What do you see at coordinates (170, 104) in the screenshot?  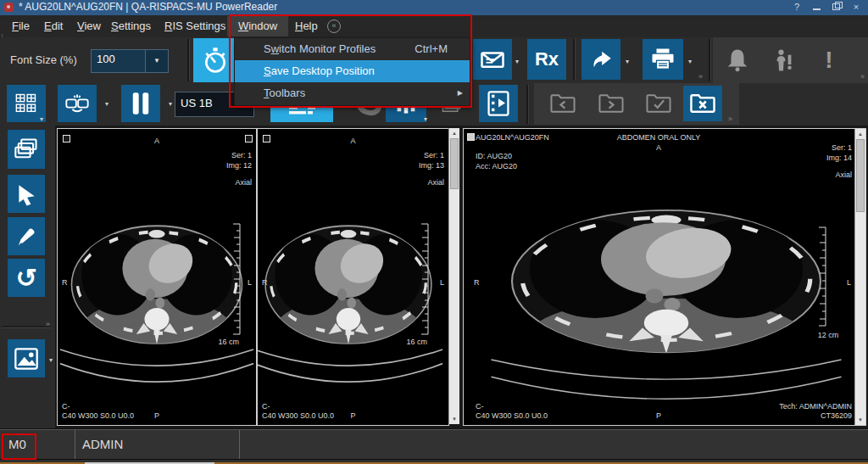 I see `dual-series-dropdown-caret: ▾` at bounding box center [170, 104].